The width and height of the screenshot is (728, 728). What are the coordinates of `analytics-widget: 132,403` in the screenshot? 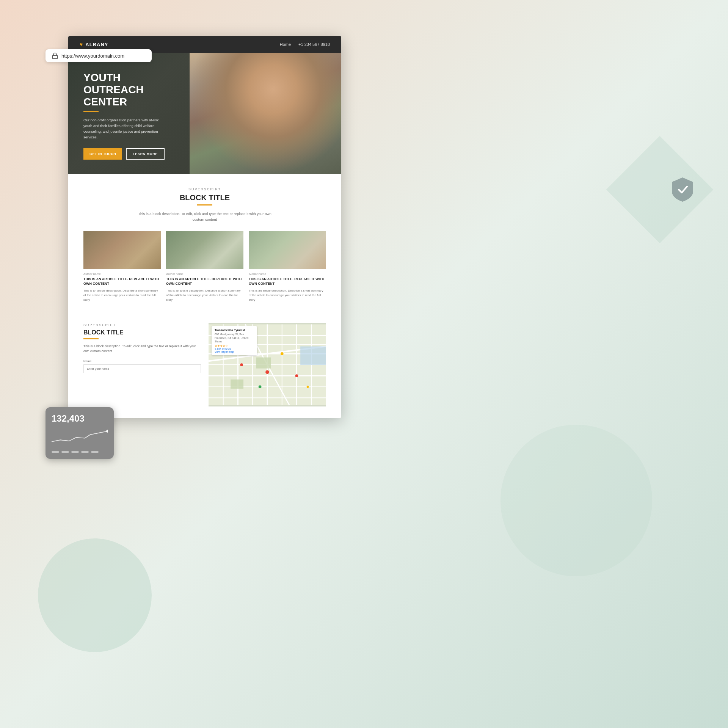 It's located at (80, 433).